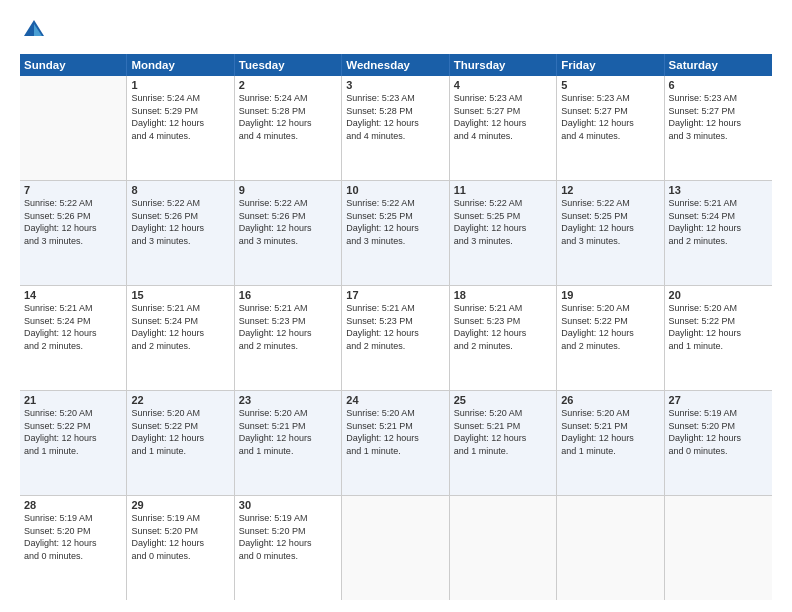 Image resolution: width=792 pixels, height=612 pixels. I want to click on day-number: 2, so click(288, 85).